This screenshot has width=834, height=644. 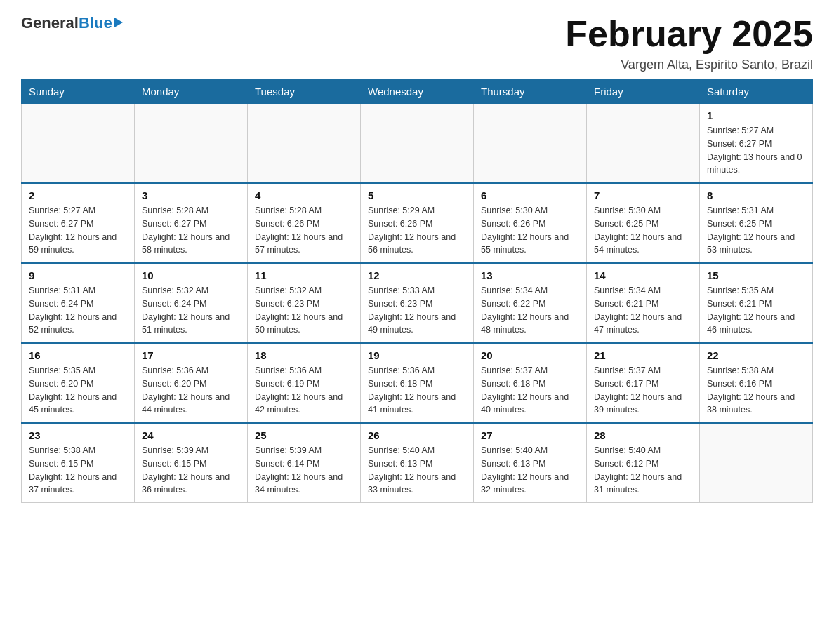 What do you see at coordinates (757, 144) in the screenshot?
I see `calendar-cell: 1Sunrise: 5:27 AMSunset: 6:27 PMDaylight…` at bounding box center [757, 144].